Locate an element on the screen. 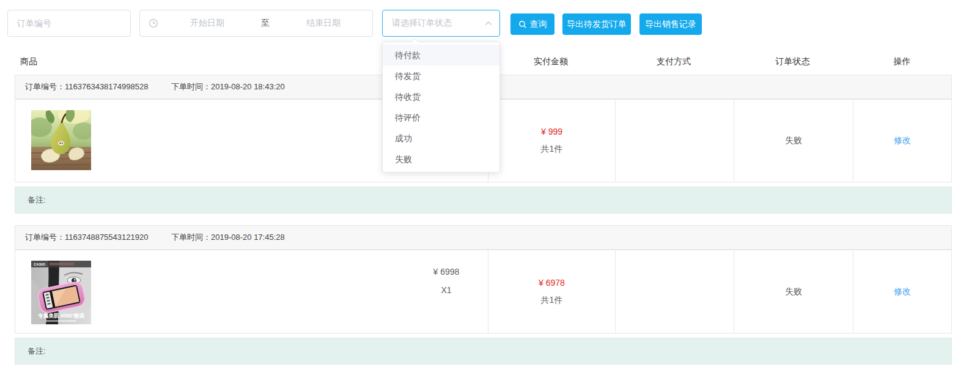 This screenshot has height=380, width=980. column-header-product: 商品 is located at coordinates (29, 62).